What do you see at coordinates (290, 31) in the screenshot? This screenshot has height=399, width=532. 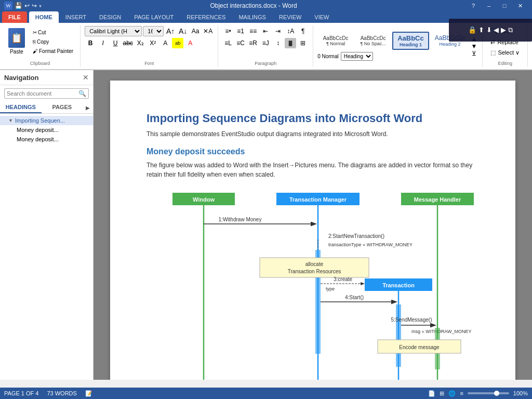 I see `sort-button: ↕A` at bounding box center [290, 31].